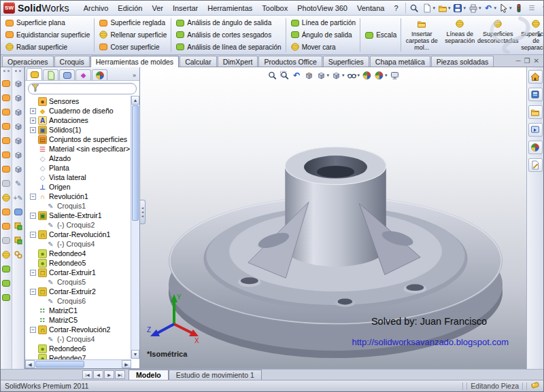 The width and height of the screenshot is (544, 392). What do you see at coordinates (539, 35) in the screenshot?
I see `toolbar-overflow-button: »` at bounding box center [539, 35].